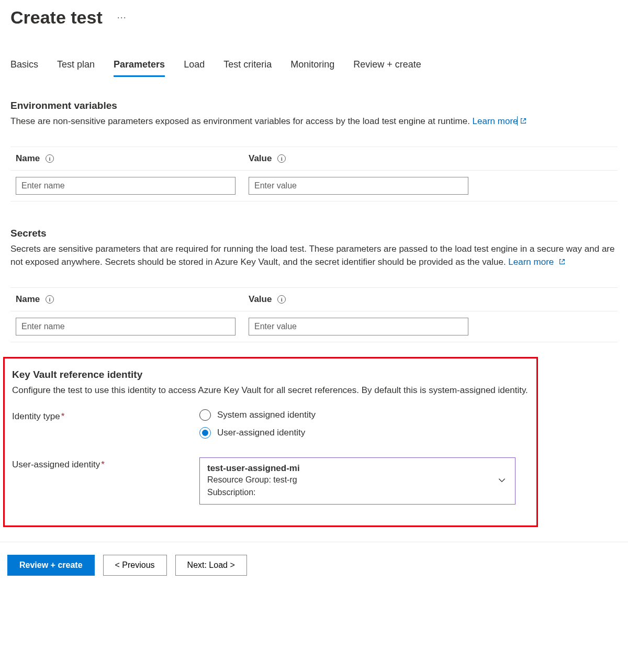 This screenshot has height=672, width=628. What do you see at coordinates (28, 158) in the screenshot?
I see `env-name-header: Name` at bounding box center [28, 158].